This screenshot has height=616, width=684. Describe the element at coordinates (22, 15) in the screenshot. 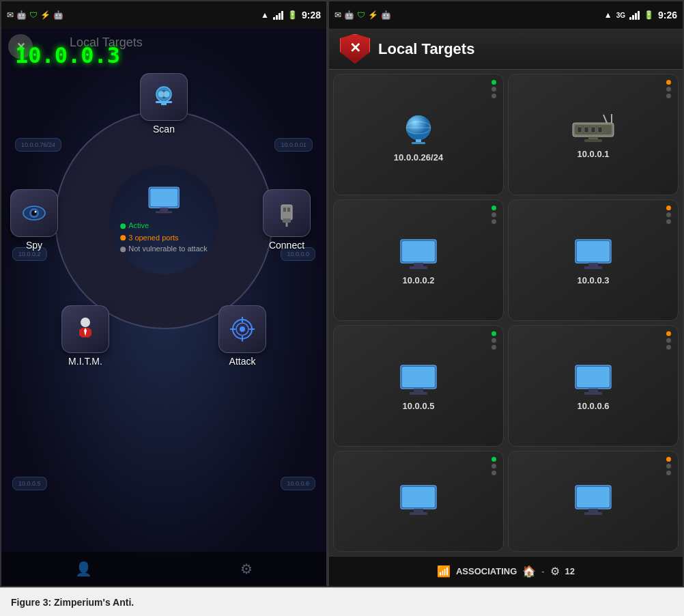

I see `android-icon-1: 🤖` at that location.